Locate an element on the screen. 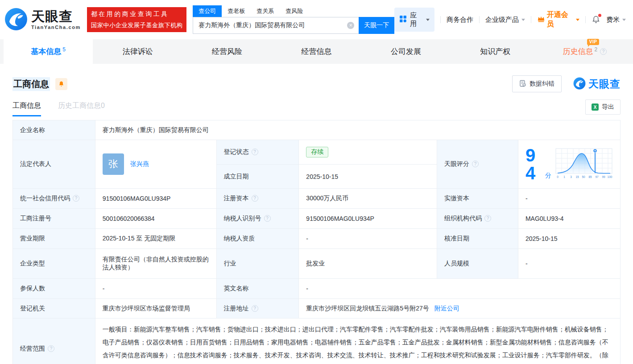 Image resolution: width=633 pixels, height=364 pixels. field-label-reg-status: 登记状态 is located at coordinates (258, 153).